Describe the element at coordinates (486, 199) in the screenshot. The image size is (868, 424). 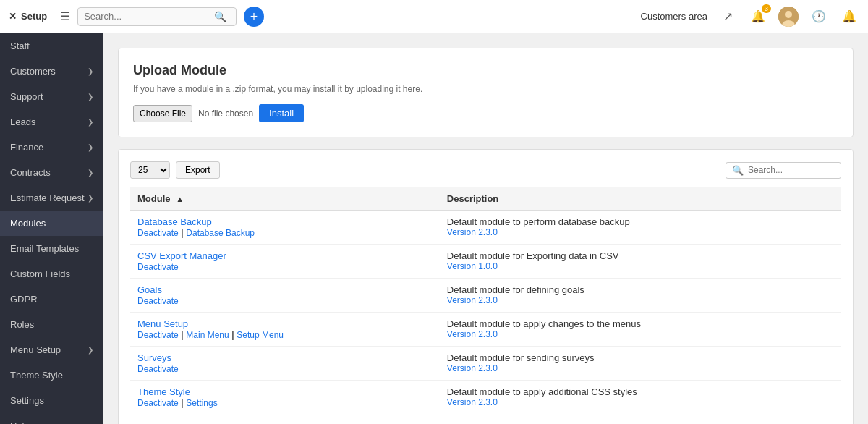
I see `table-header-row: Module ▲ Description` at that location.